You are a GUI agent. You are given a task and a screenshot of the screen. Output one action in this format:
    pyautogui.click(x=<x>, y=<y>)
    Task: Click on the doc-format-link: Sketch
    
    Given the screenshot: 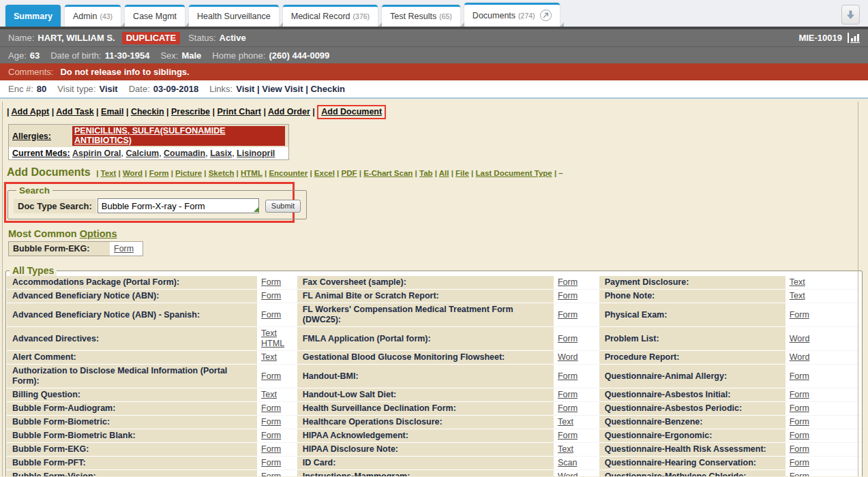 What is the action you would take?
    pyautogui.click(x=222, y=173)
    